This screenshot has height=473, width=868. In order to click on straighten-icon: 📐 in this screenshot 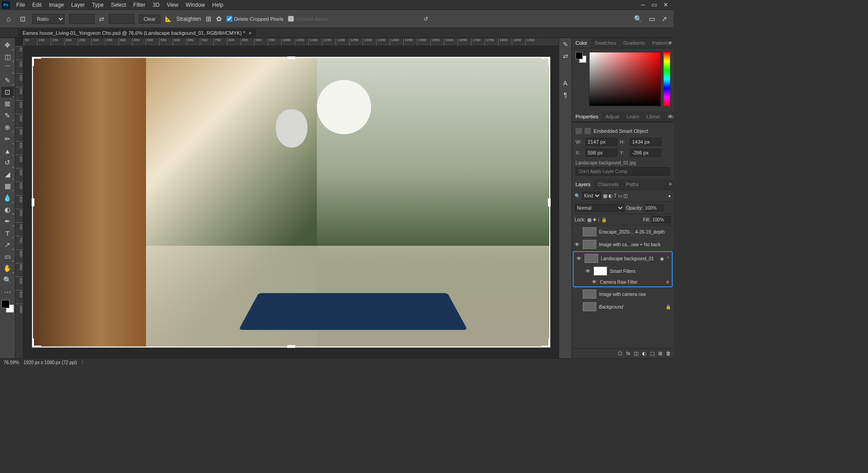, I will do `click(168, 19)`.